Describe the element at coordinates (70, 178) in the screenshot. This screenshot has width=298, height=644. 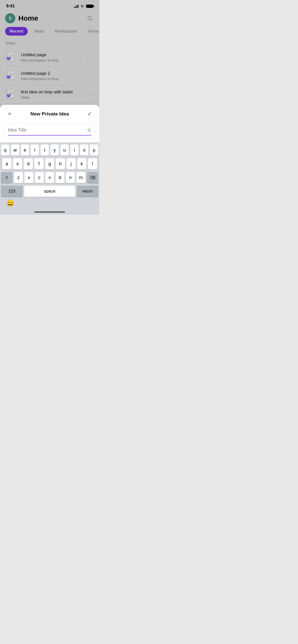
I see `key-n: n` at that location.